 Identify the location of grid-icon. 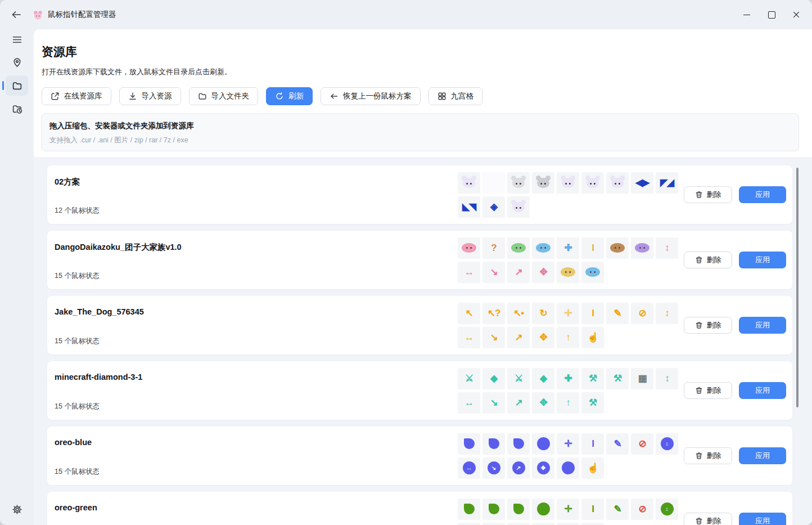
(442, 96).